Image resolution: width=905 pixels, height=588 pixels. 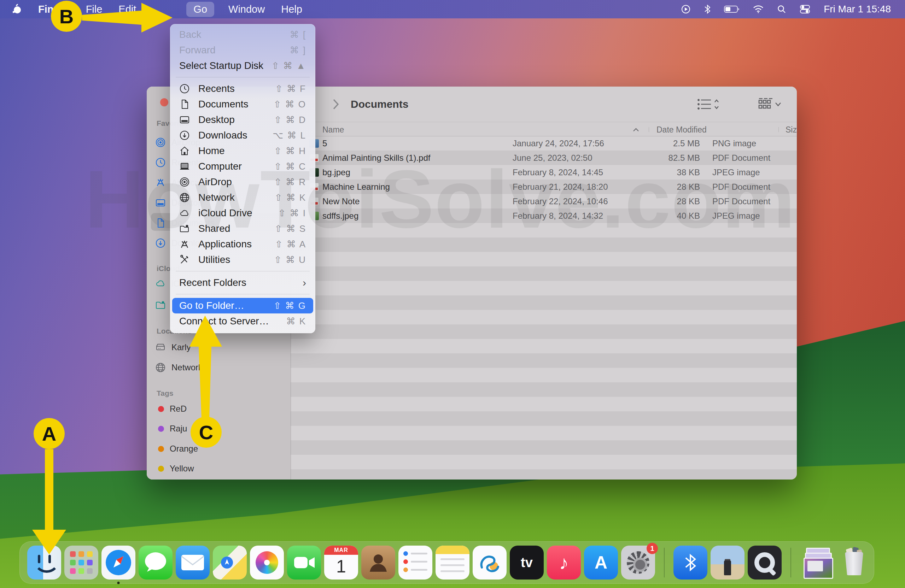 I want to click on gear-hub, so click(x=640, y=565).